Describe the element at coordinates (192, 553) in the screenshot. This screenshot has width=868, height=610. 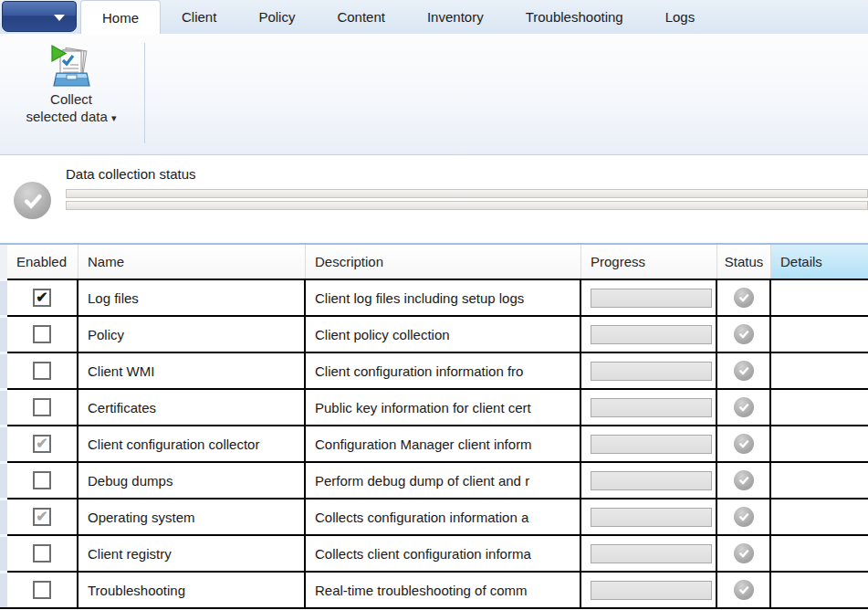
I see `name-cell: Client registry` at that location.